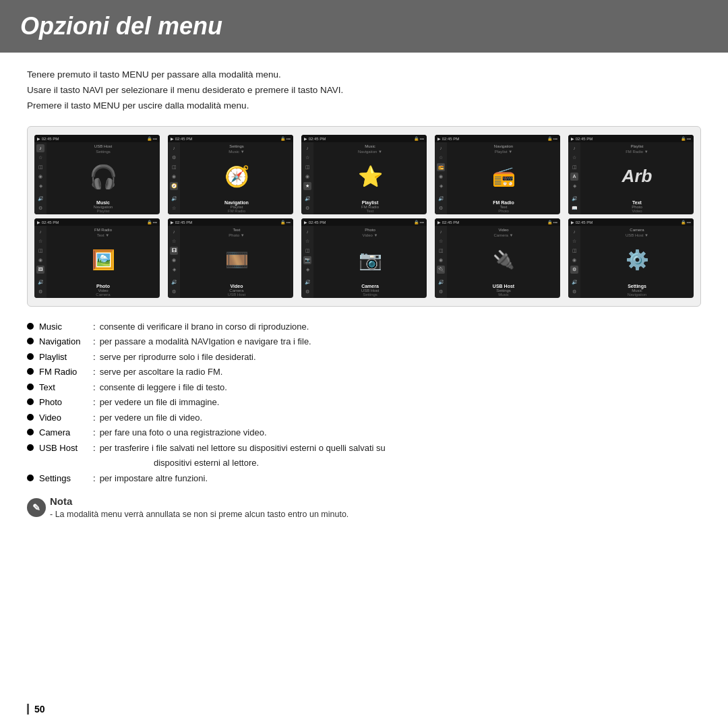  What do you see at coordinates (200, 514) in the screenshot?
I see `nota-text: - La modalità menu verrà annullata se no…` at bounding box center [200, 514].